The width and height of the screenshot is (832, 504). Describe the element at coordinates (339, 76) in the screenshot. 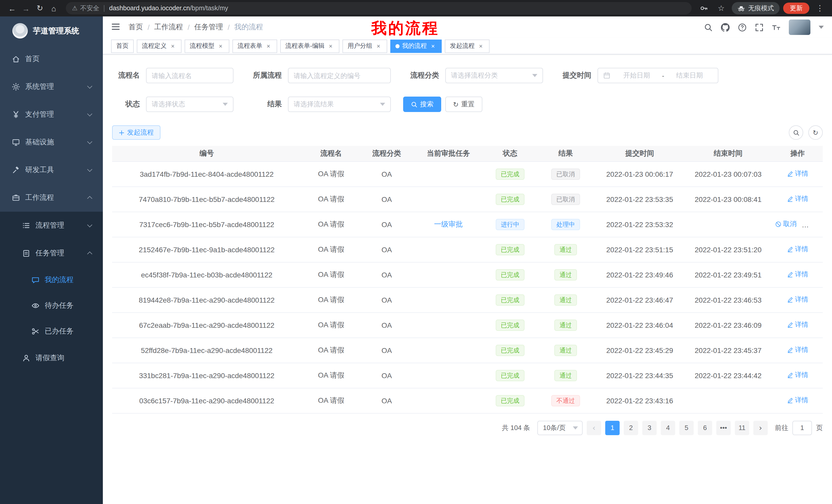

I see `process-def-input` at that location.